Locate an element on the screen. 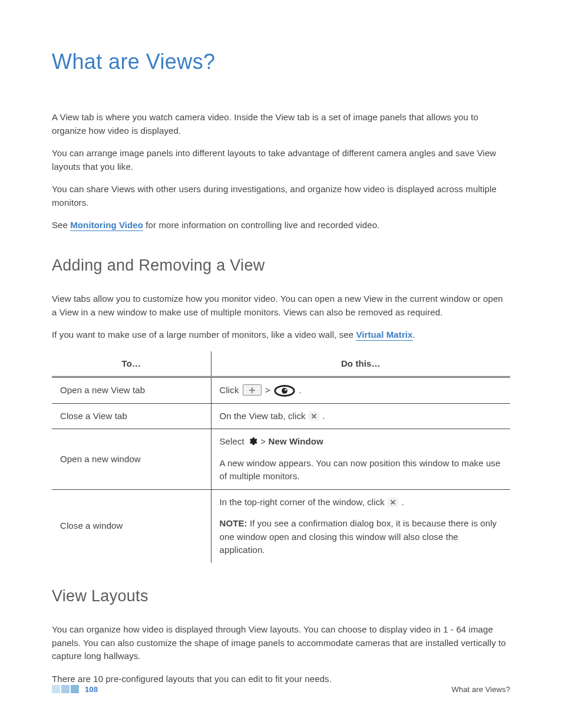 Image resolution: width=562 pixels, height=728 pixels. text: Select is located at coordinates (232, 441).